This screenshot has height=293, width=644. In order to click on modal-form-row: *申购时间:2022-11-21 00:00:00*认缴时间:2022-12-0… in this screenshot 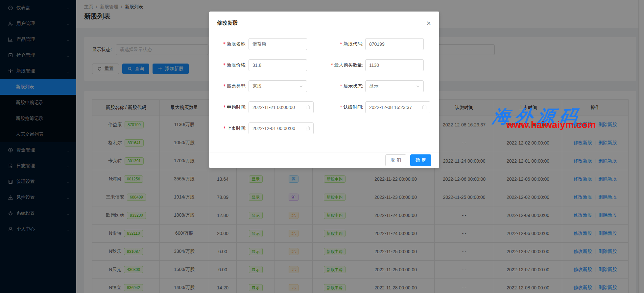, I will do `click(324, 107)`.